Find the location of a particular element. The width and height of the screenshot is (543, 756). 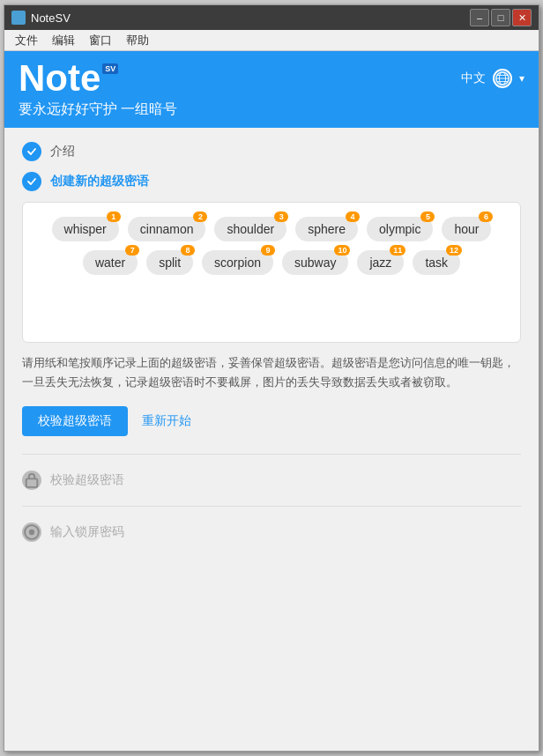

app-header: Note SV 中文 ▾ 要永远好好守护 一组暗号 is located at coordinates (272, 90).